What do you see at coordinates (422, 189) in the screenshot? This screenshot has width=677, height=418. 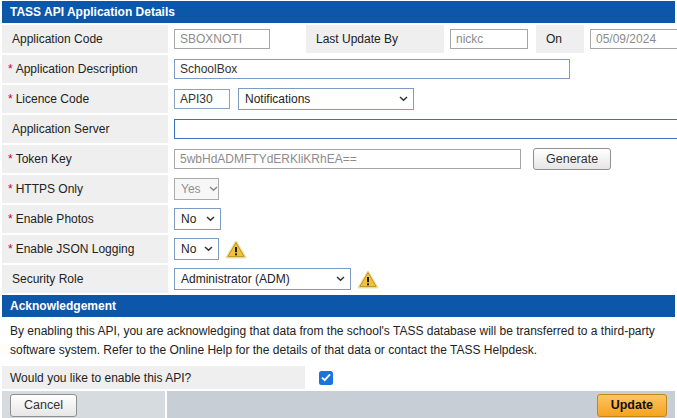 I see `https-only-field-cell: Yes` at bounding box center [422, 189].